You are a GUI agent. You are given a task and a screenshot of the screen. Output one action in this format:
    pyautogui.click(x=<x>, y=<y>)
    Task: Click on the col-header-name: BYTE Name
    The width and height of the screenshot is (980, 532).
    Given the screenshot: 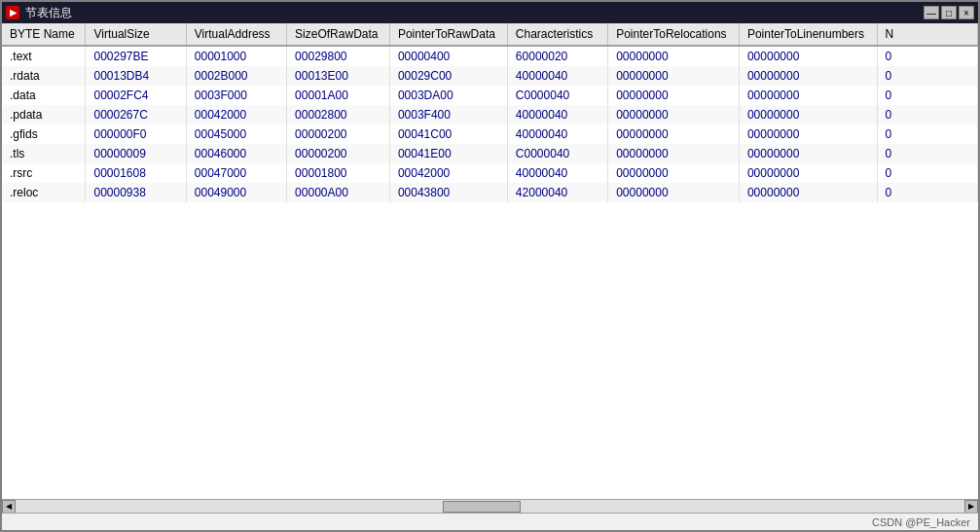 What is the action you would take?
    pyautogui.click(x=44, y=35)
    